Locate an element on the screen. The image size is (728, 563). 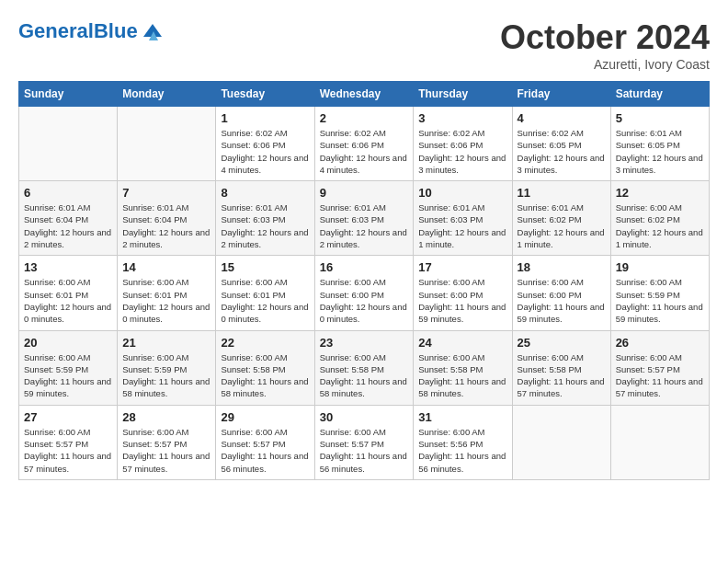
calendar-cell: 9Sunrise: 6:01 AM Sunset: 6:03 PM Daylig… is located at coordinates (364, 219).